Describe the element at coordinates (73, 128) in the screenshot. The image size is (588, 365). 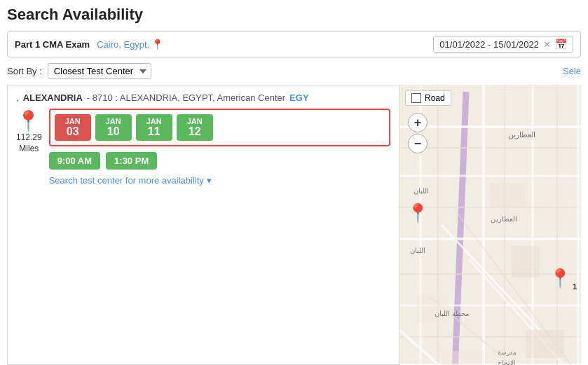
I see `date-btn-jan03: JAN 03` at that location.